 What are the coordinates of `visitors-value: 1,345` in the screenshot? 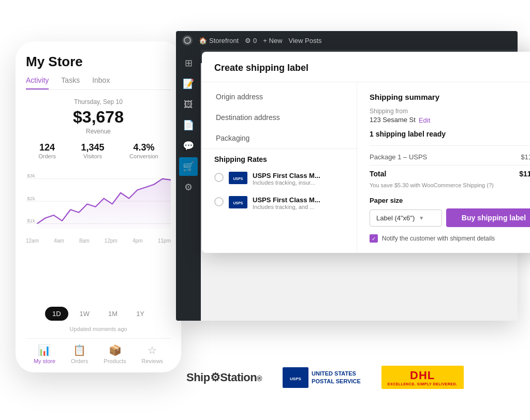 It's located at (92, 148).